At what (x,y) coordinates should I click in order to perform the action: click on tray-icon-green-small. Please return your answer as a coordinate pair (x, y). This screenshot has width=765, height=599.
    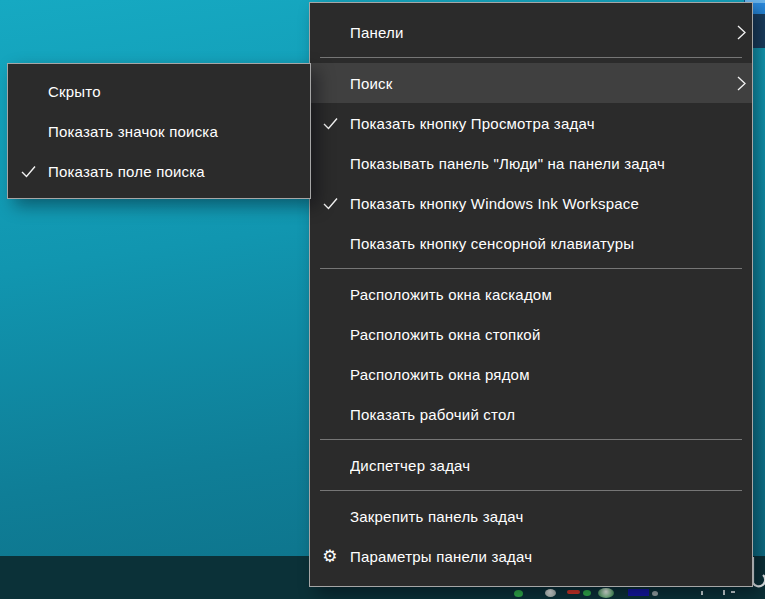
    Looking at the image, I should click on (587, 593).